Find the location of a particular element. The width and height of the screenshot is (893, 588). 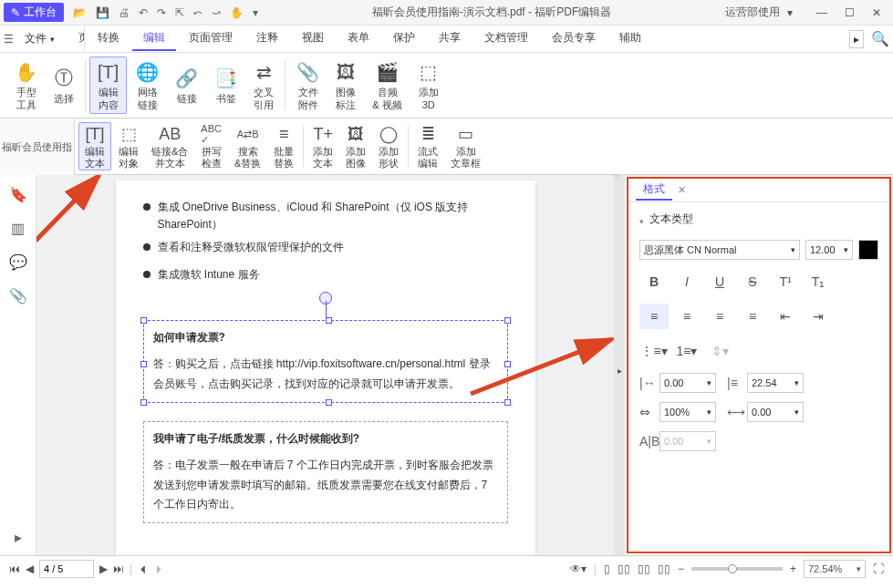

minimize-button: ― is located at coordinates (822, 13).